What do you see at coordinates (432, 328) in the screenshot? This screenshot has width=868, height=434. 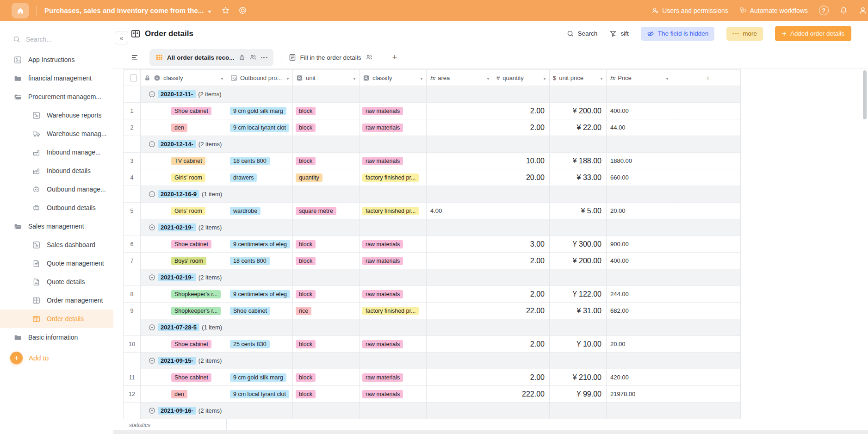 I see `group-header-row: 2021-07-28-5(1 item)` at bounding box center [432, 328].